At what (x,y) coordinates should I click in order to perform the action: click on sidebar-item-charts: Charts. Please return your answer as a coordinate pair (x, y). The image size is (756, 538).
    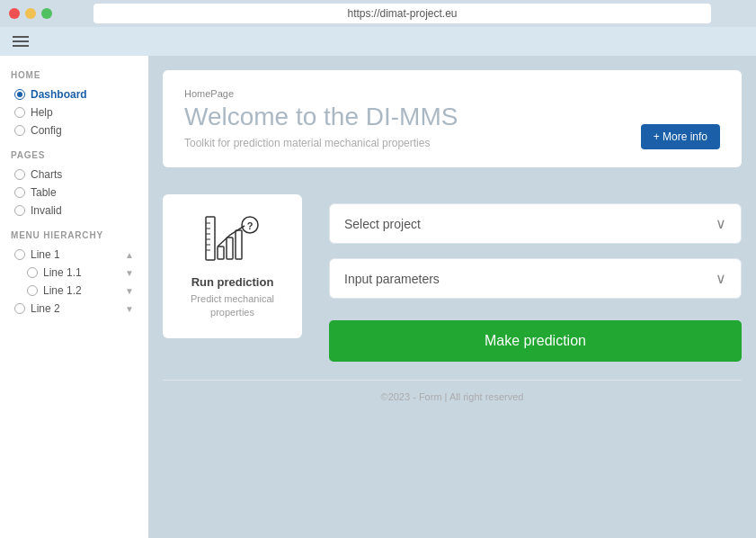
    Looking at the image, I should click on (74, 175).